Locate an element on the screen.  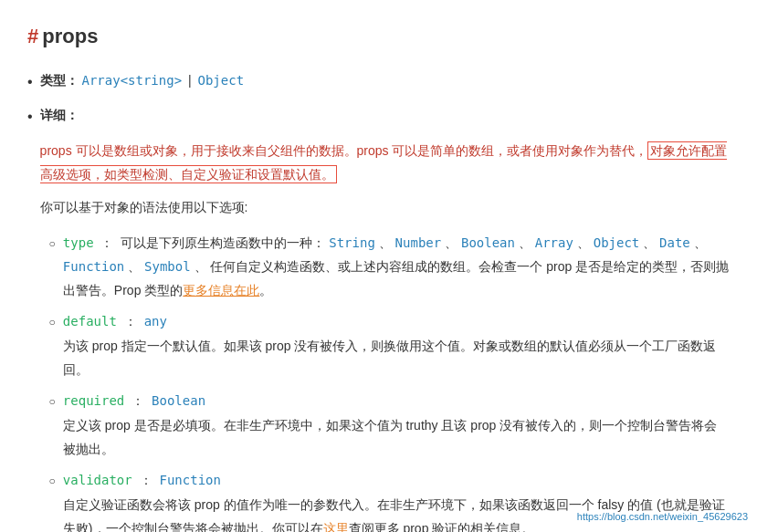
type-array: Array is located at coordinates (554, 243).